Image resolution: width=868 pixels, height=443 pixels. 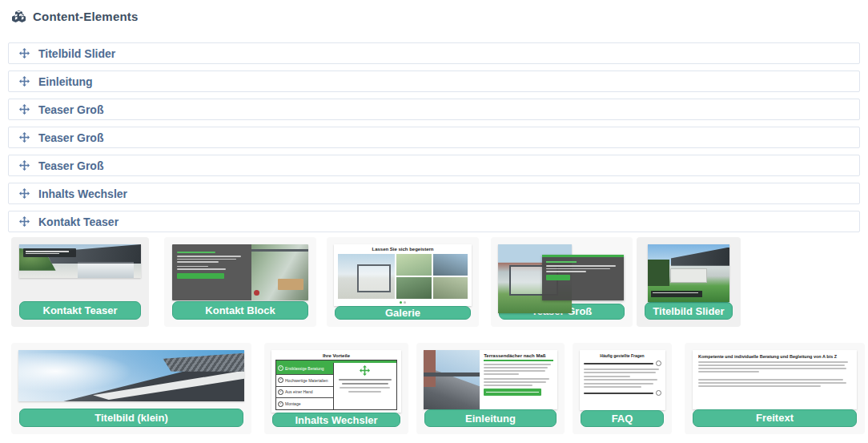 What do you see at coordinates (775, 356) in the screenshot?
I see `preview-title: Kompetente und individuelle Beratung und…` at bounding box center [775, 356].